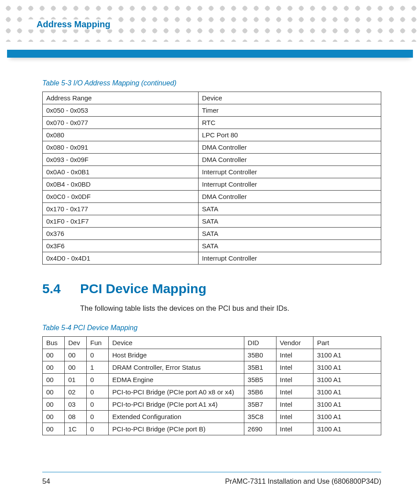 This screenshot has width=420, height=504. I want to click on cell-address-range: 0x376, so click(121, 234).